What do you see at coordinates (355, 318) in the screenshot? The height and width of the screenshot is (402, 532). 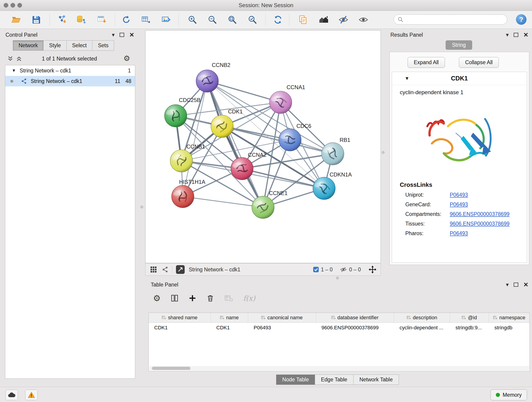 I see `column-header-database-identifier: database identifier` at bounding box center [355, 318].